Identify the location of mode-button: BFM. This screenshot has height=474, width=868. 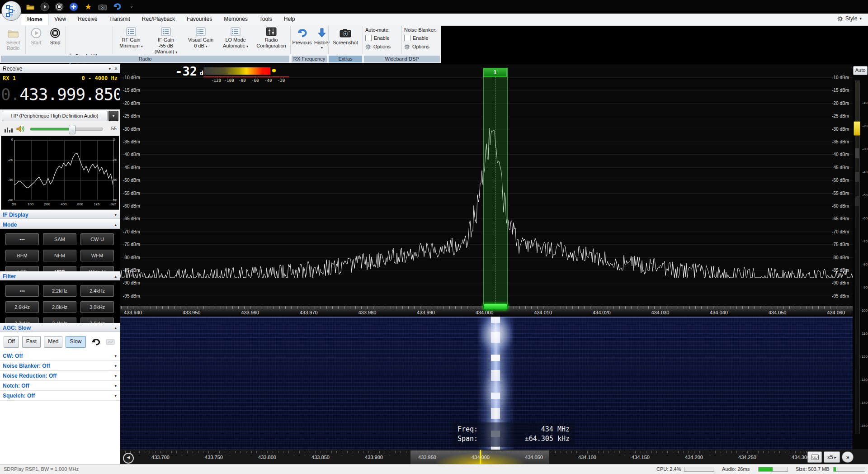
(22, 256).